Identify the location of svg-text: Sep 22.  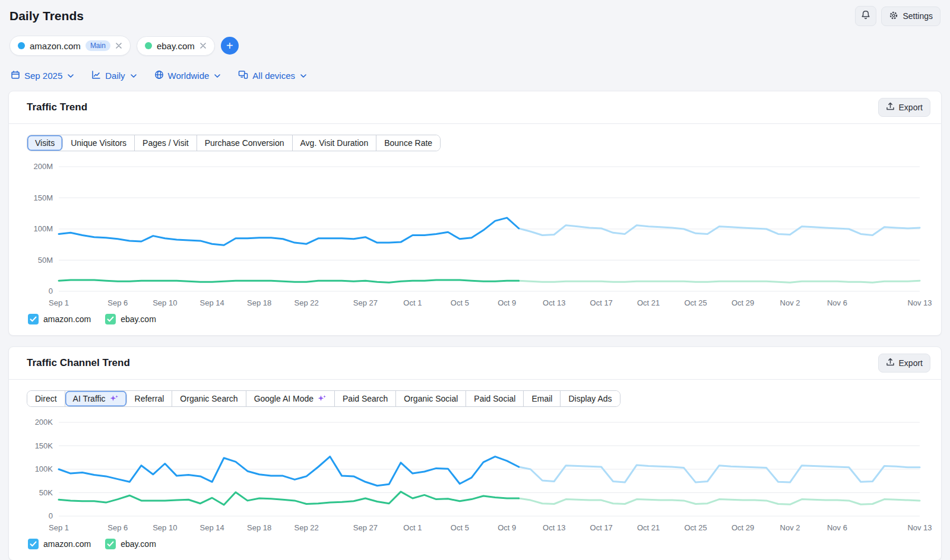
(306, 528).